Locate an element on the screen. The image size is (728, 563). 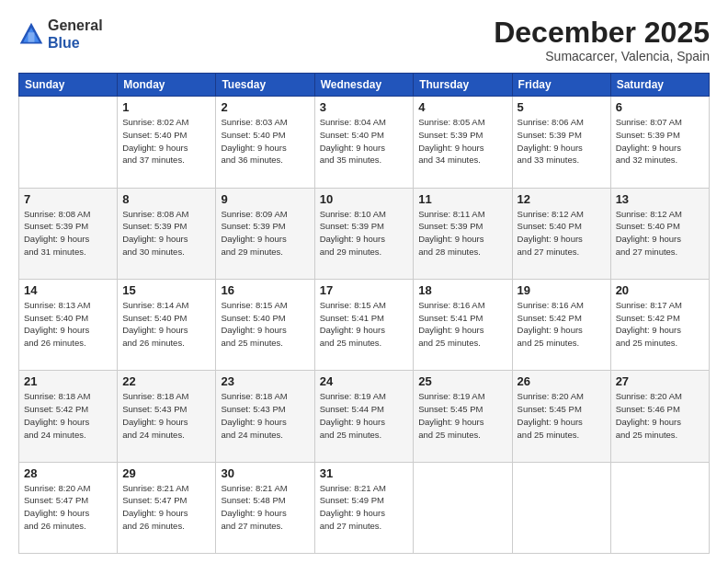
calendar-cell: 19Sunrise: 8:16 AMSunset: 5:42 PMDayligh… is located at coordinates (561, 324).